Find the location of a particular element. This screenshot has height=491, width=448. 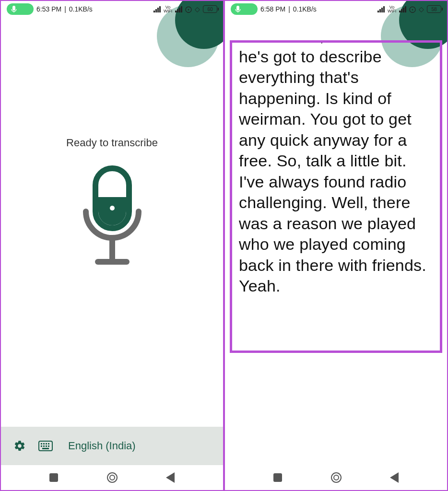

settings-icon is located at coordinates (20, 446).